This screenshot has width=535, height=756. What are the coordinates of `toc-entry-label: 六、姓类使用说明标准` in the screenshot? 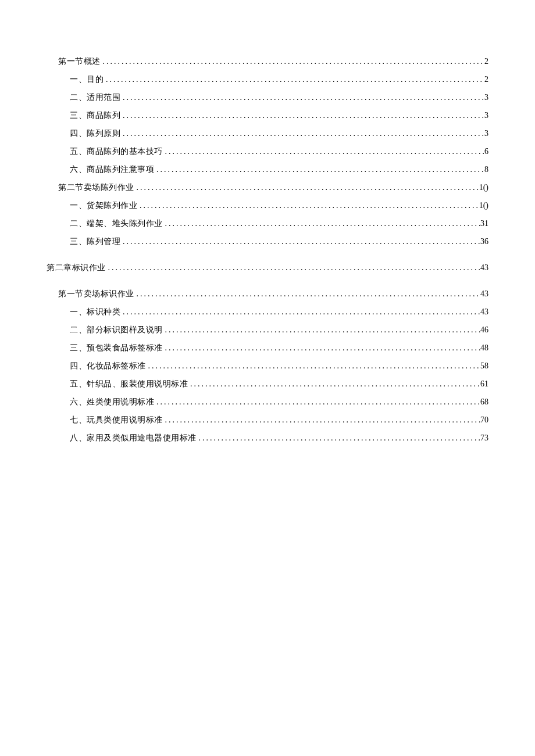 It's located at (112, 402).